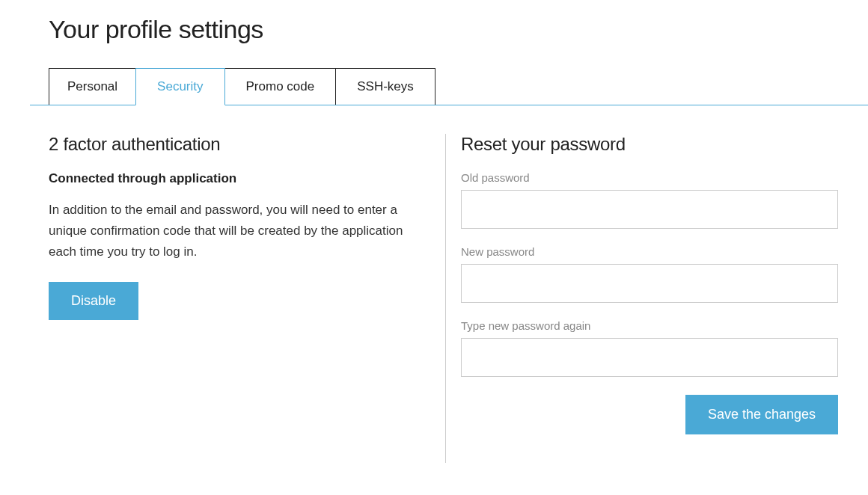 The height and width of the screenshot is (495, 868). What do you see at coordinates (650, 251) in the screenshot?
I see `new-password-label: New password` at bounding box center [650, 251].